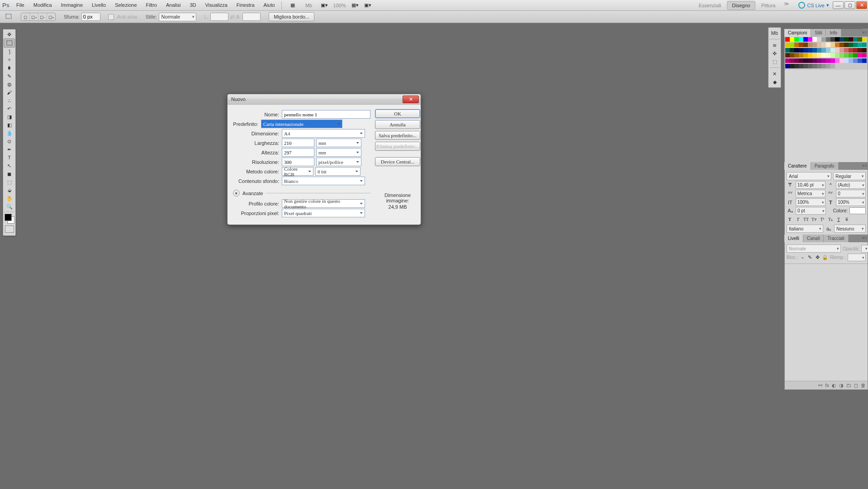 Image resolution: width=868 pixels, height=489 pixels. Describe the element at coordinates (368, 5) in the screenshot. I see `screen-mode-2: ▣▾` at that location.